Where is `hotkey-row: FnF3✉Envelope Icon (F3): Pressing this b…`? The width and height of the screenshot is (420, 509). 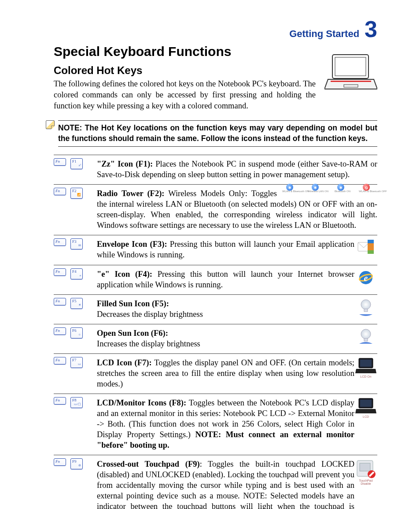
hotkey-row: FnF3✉Envelope Icon (F3): Pressing this b… is located at coordinates (216, 250).